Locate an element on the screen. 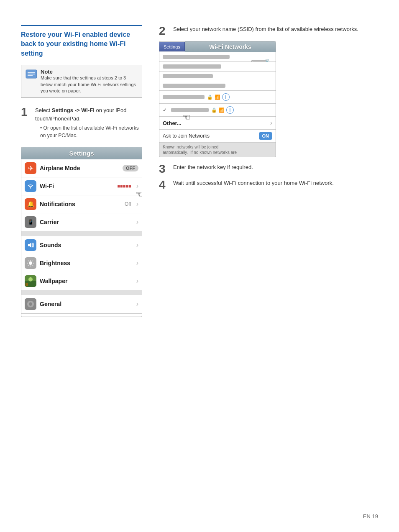 Image resolution: width=399 pixels, height=532 pixels. note-box: Note Make sure that the settings at step… is located at coordinates (82, 81).